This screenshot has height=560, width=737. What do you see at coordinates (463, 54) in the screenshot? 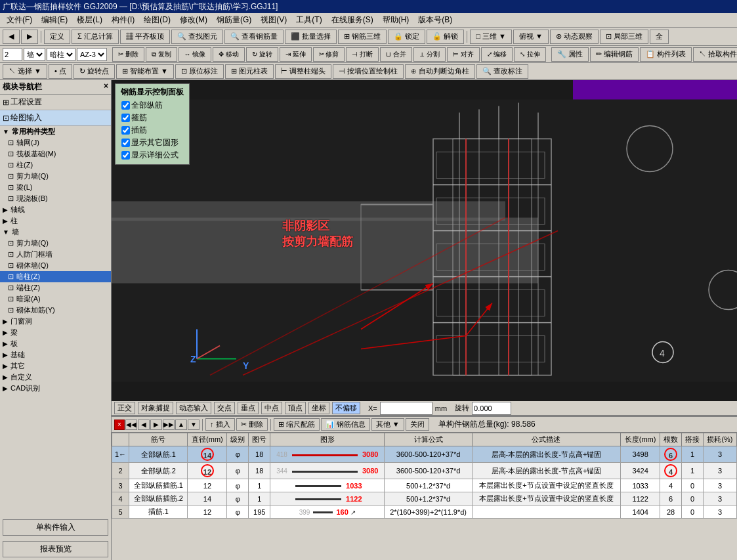
I see `align2-btn: ⊨ 对齐` at bounding box center [463, 54].